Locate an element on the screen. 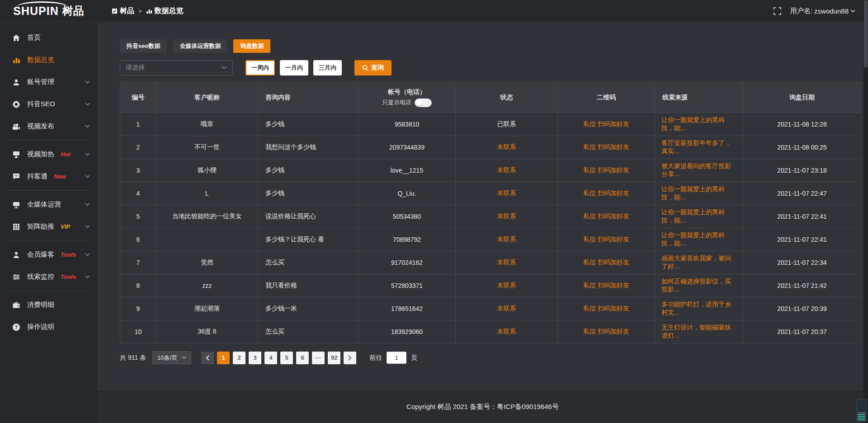 Image resolution: width=868 pixels, height=423 pixels. pagination-prev-button is located at coordinates (208, 358).